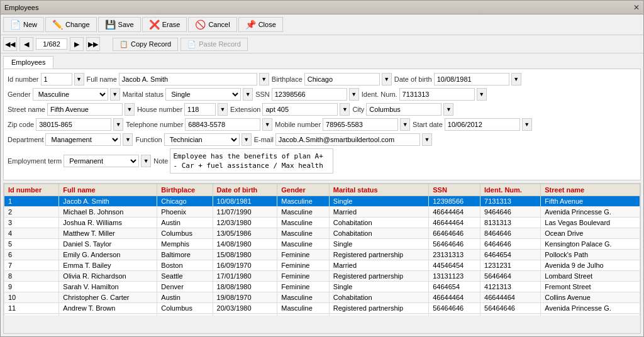 The width and height of the screenshot is (644, 337). Describe the element at coordinates (322, 190) in the screenshot. I see `table-header: Id numberFull nameBirthplaceDate of birt…` at that location.